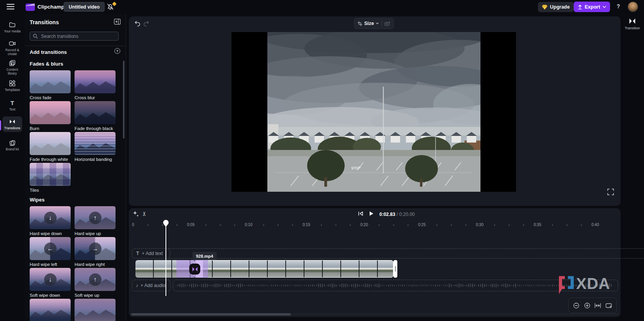 Image resolution: width=644 pixels, height=321 pixels. I want to click on fullscreen-icon, so click(610, 192).